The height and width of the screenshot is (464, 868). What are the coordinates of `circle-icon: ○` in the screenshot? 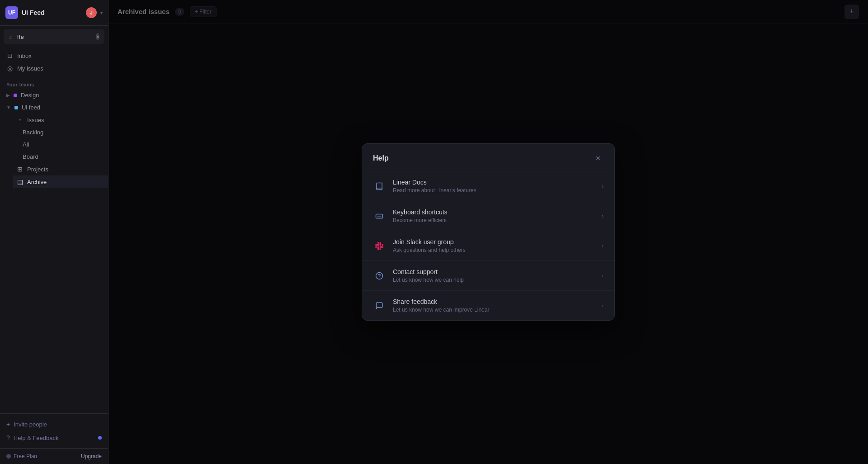 It's located at (20, 120).